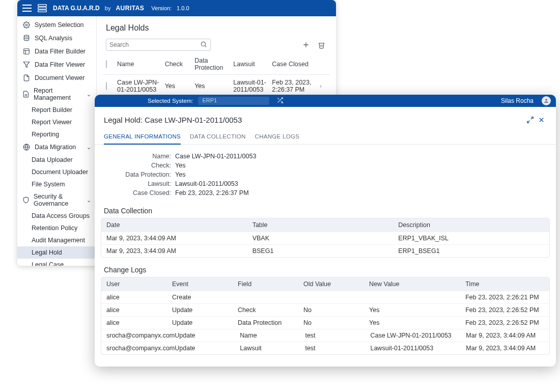 This screenshot has width=560, height=392. I want to click on sidebar-item-label: SQL Analysis, so click(53, 38).